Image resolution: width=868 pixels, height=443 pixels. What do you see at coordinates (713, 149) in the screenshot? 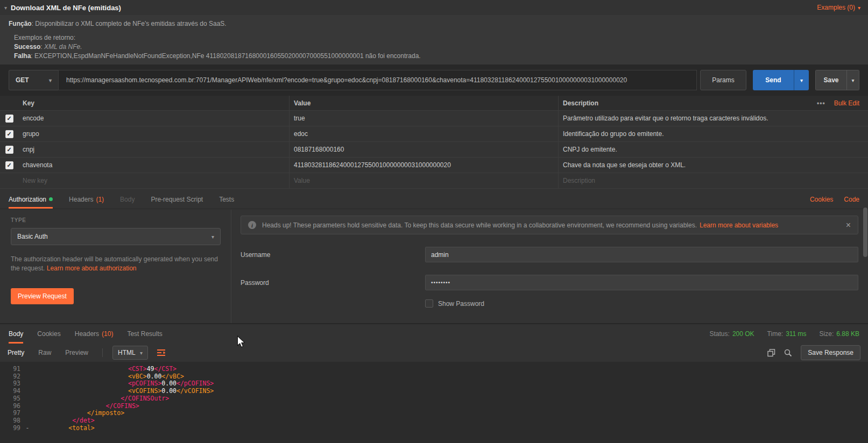
I see `param-description: CNPJ do emitente.` at bounding box center [713, 149].